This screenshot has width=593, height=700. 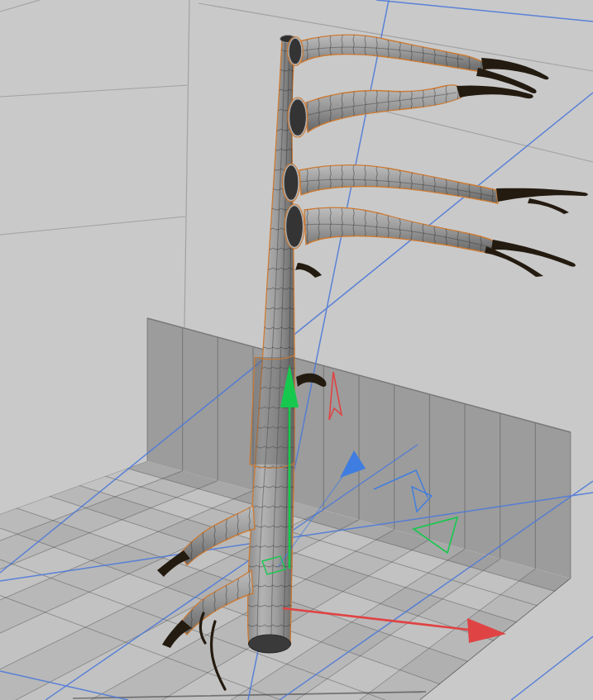 What do you see at coordinates (291, 183) in the screenshot?
I see `branch-3-cap` at bounding box center [291, 183].